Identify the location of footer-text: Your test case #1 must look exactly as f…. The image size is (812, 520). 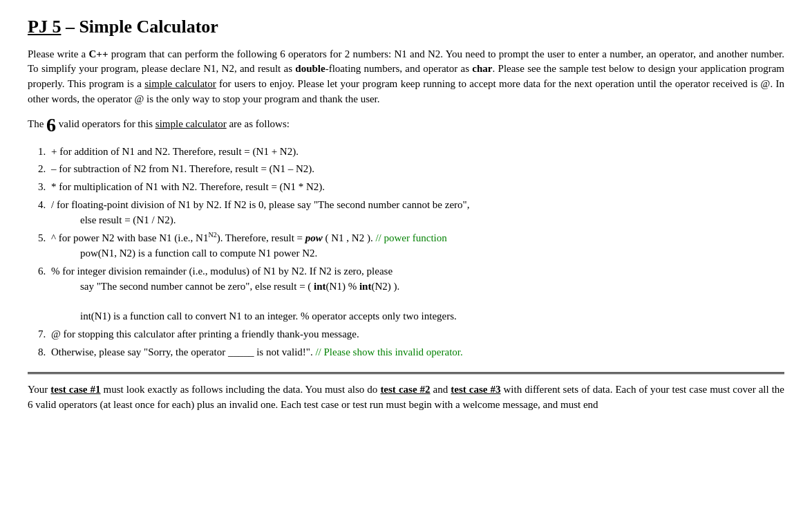
(406, 398).